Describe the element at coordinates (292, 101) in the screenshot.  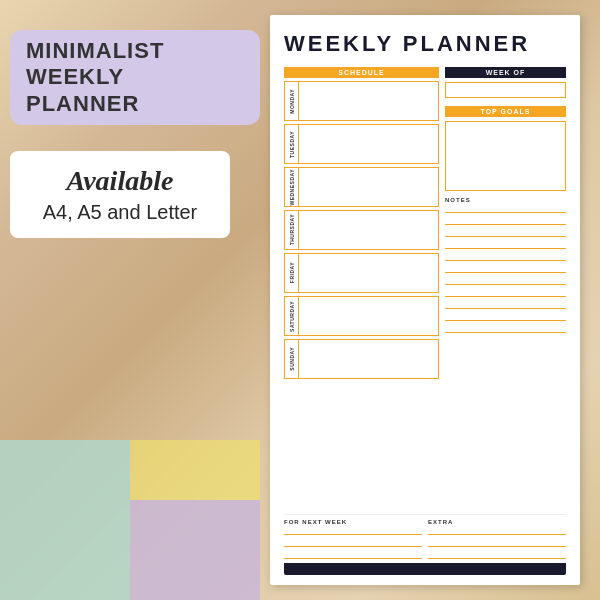
I see `day-label-monday: MONDAY` at that location.